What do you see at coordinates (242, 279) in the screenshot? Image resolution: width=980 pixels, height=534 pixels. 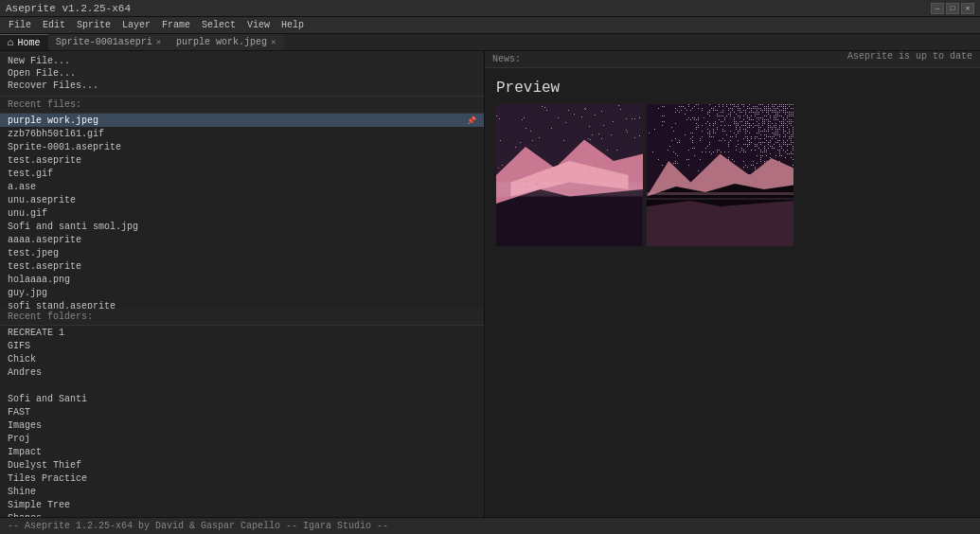 I see `file-item: holaaaa.png` at bounding box center [242, 279].